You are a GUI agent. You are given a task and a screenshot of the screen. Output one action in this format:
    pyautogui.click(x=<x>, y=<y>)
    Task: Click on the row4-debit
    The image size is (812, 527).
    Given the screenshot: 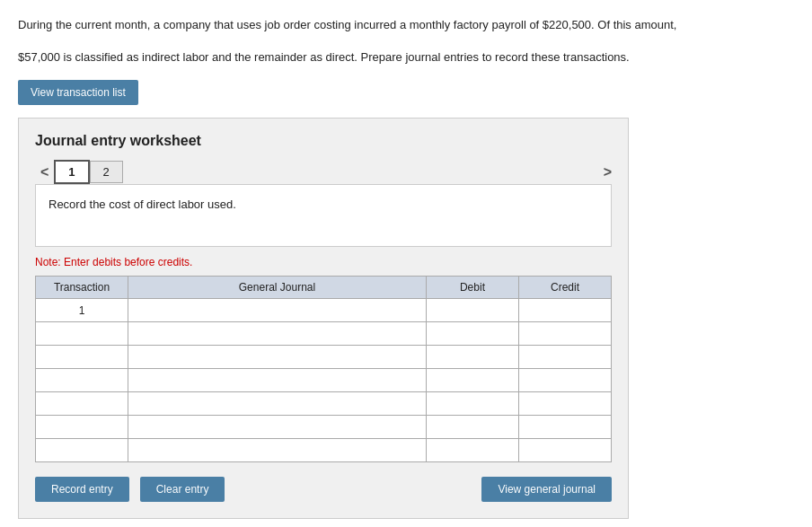 What is the action you would take?
    pyautogui.click(x=472, y=381)
    